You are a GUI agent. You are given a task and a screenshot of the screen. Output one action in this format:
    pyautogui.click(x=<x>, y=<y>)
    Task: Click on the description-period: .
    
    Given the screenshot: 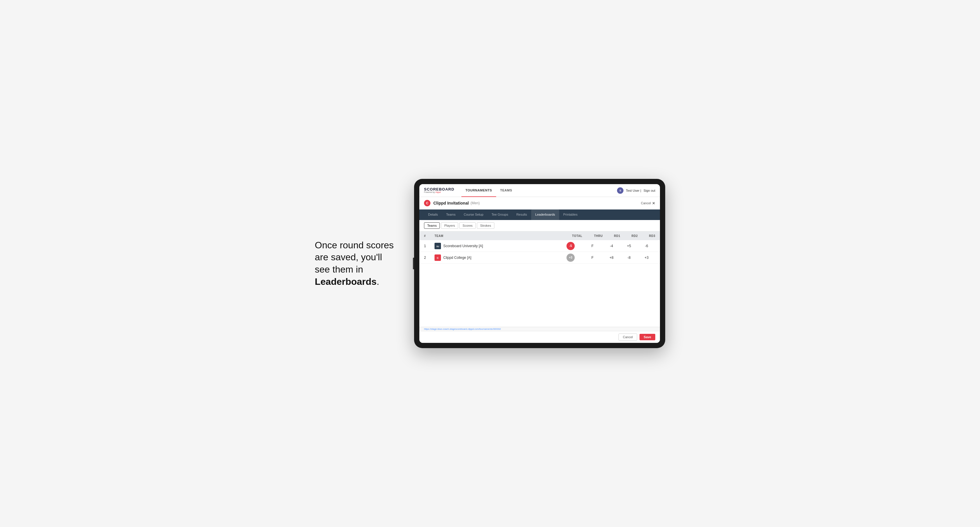 What is the action you would take?
    pyautogui.click(x=378, y=281)
    